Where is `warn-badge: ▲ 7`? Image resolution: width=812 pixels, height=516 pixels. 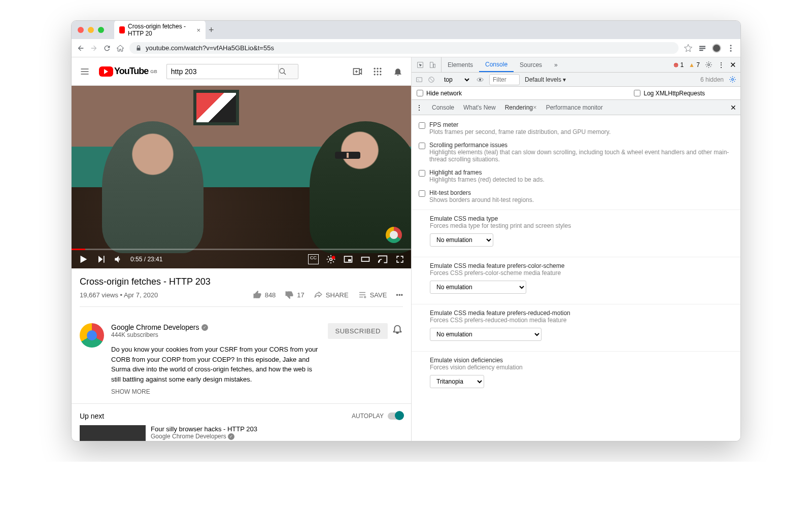 warn-badge: ▲ 7 is located at coordinates (694, 65).